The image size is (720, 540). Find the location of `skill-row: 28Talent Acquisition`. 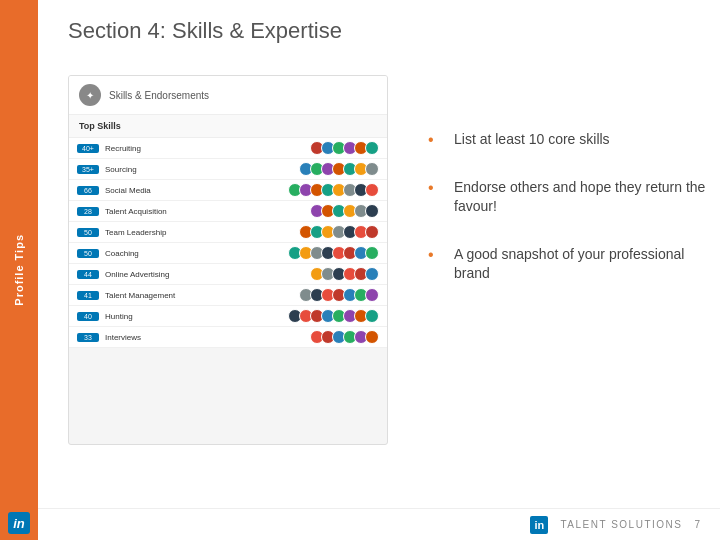

skill-row: 28Talent Acquisition is located at coordinates (228, 212).